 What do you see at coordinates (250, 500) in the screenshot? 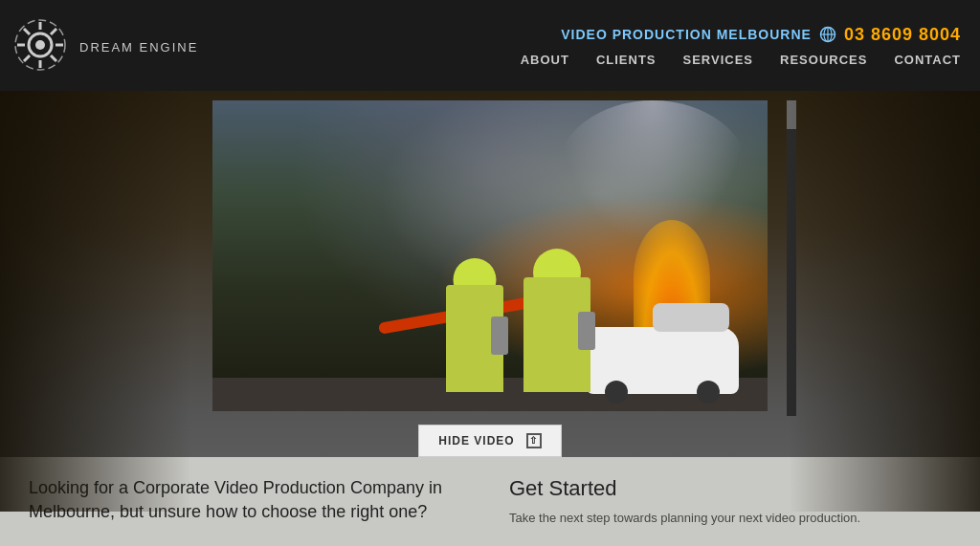
I see `left-content-area: Looking for a Corporate Video Production…` at bounding box center [250, 500].